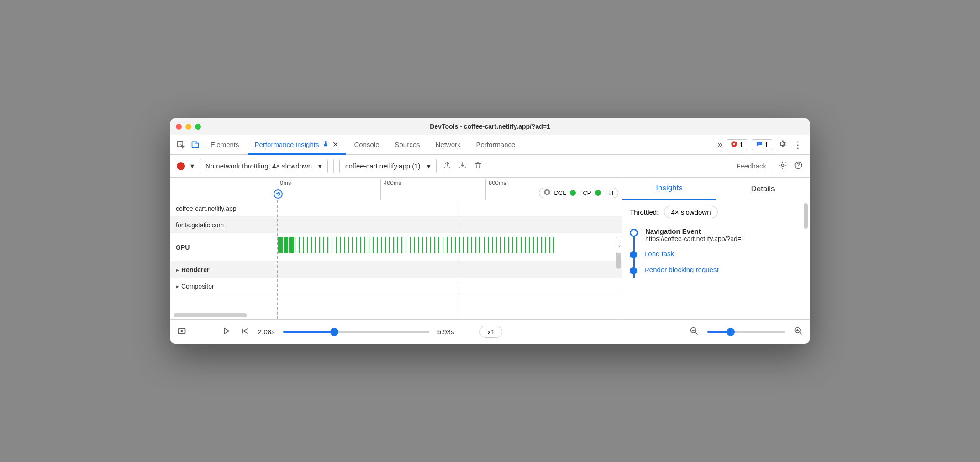 The height and width of the screenshot is (462, 980). I want to click on more-tabs-button: », so click(720, 144).